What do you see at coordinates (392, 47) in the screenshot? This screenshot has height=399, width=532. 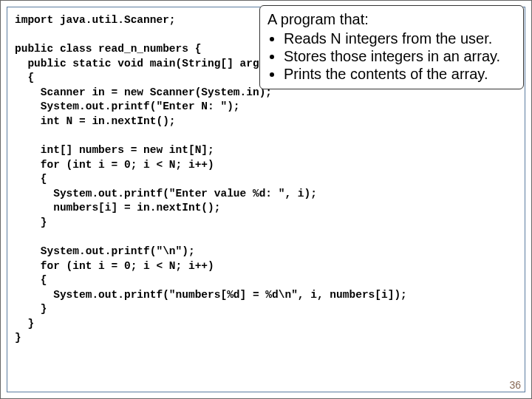 I see `description-callout: A program that: Reads N integers from th…` at bounding box center [392, 47].